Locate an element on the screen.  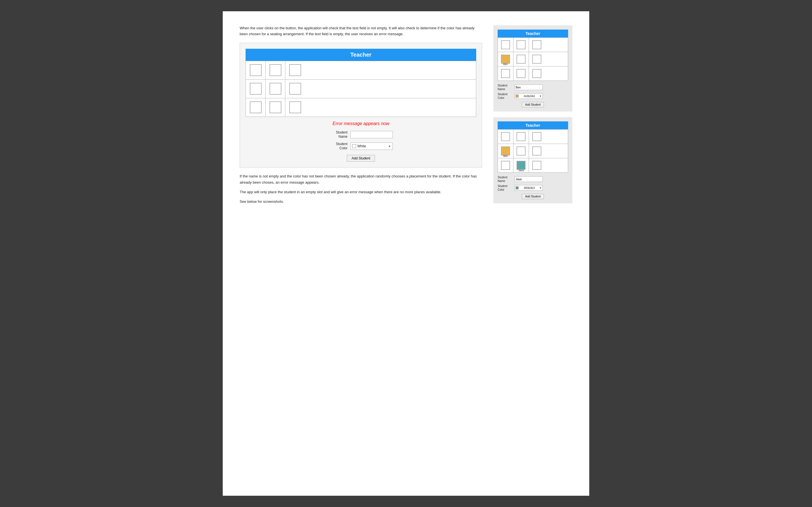
panel-square-ben is located at coordinates (505, 59).